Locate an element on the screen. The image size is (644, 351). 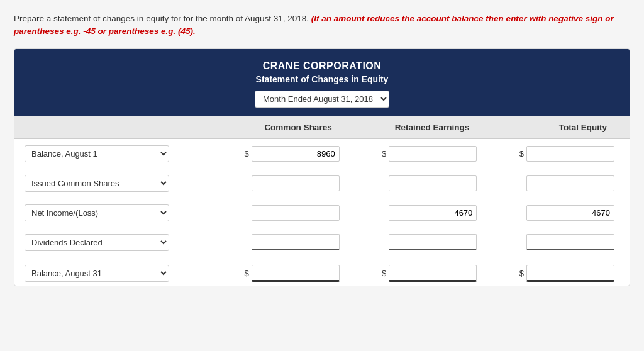
column-headers: Common Shares Retained Earnings Total Eq… is located at coordinates (322, 128).